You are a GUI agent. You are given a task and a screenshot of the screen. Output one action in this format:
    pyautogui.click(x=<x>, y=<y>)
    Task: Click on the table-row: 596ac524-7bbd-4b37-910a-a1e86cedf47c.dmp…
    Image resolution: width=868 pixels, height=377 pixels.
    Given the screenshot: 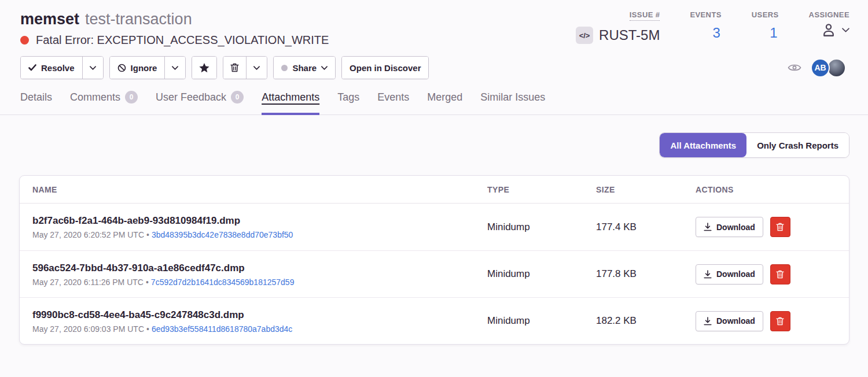 What is the action you would take?
    pyautogui.click(x=434, y=274)
    